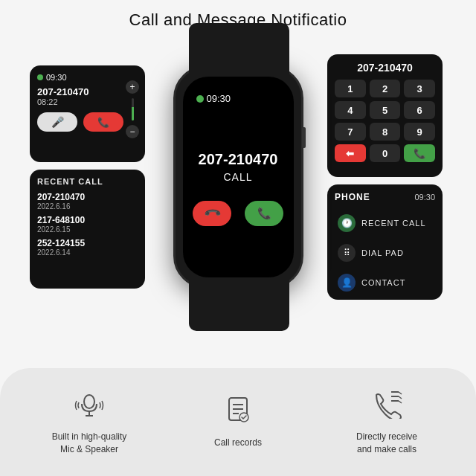 This screenshot has height=476, width=476. What do you see at coordinates (385, 242) in the screenshot?
I see `phone-menu-card: PHONE 09:30 🕐 RECENT CALL ⠿ DIAL PAD 👤 C…` at bounding box center [385, 242].